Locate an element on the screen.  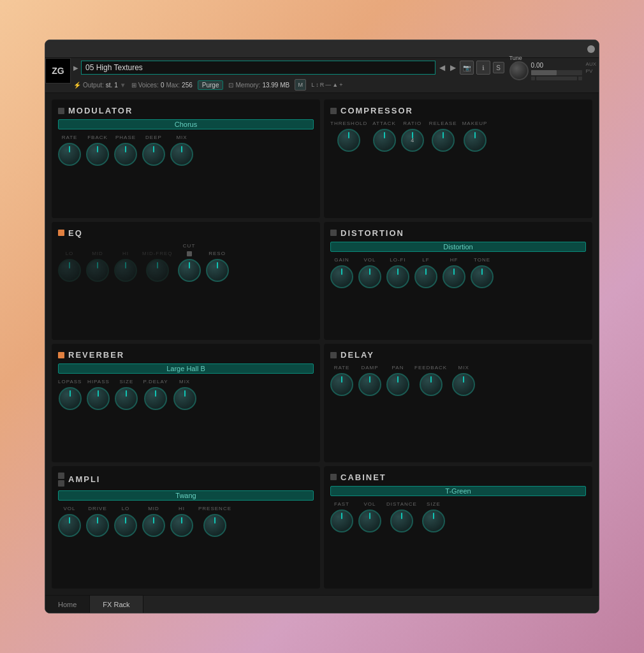
cabinet-panel: CABINET T-Green FAST VOL DISTANCE SIZE is located at coordinates (458, 528).